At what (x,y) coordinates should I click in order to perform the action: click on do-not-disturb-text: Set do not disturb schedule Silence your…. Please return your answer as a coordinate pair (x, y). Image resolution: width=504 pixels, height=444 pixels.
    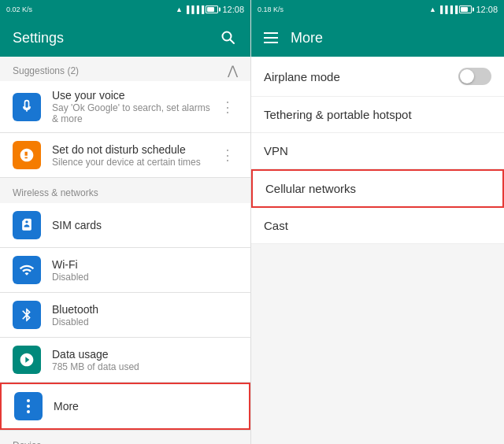
    Looking at the image, I should click on (135, 156).